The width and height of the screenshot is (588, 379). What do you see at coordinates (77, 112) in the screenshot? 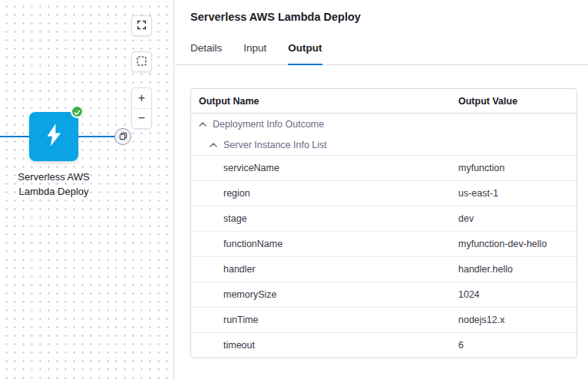
I see `check-icon` at bounding box center [77, 112].